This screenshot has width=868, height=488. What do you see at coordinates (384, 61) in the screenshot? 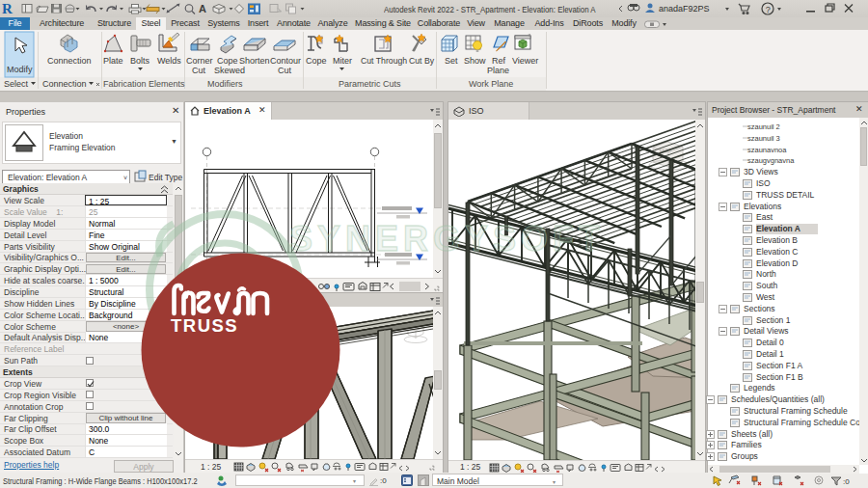
I see `svg-text: Cut Through` at bounding box center [384, 61].